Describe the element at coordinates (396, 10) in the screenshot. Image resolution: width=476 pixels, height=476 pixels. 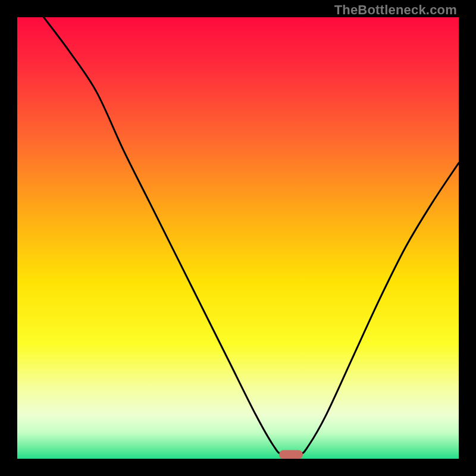
I see `watermark-text: TheBottleneck.com` at that location.